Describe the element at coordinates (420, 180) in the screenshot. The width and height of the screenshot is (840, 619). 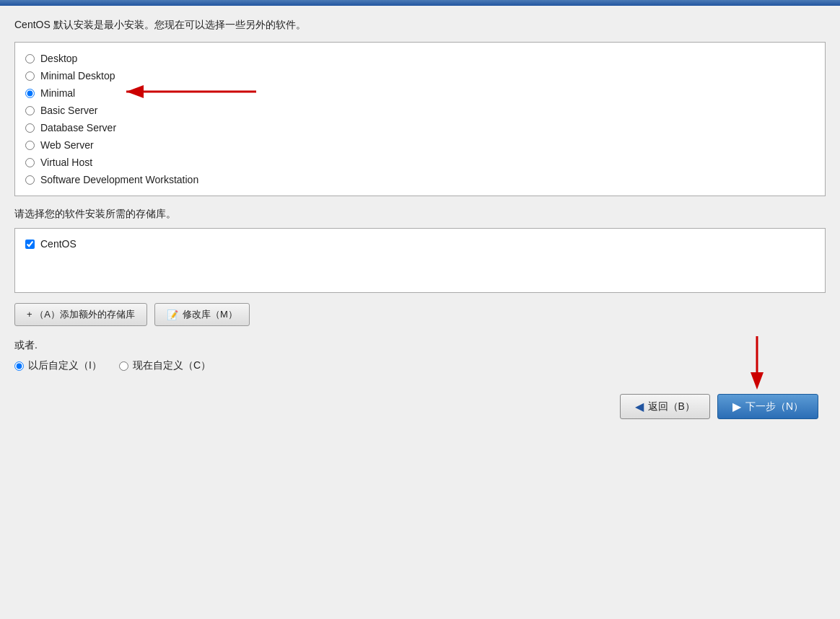
I see `list-item-software-dev: Software Development Workstation` at that location.